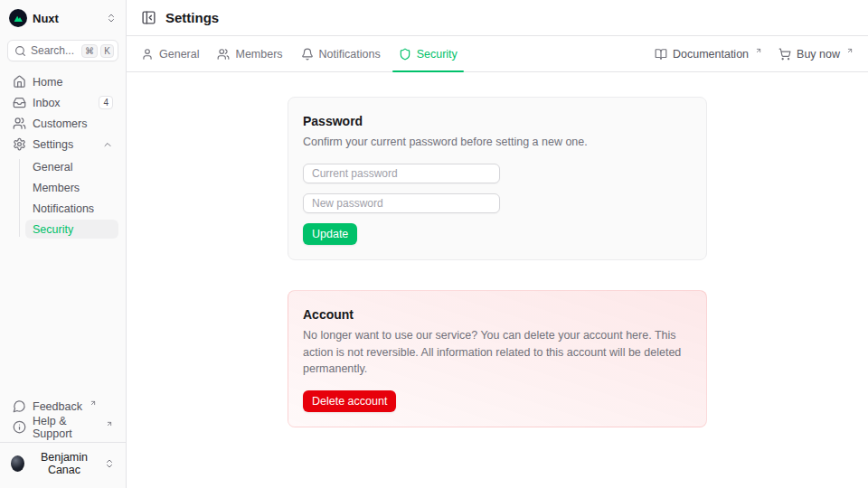 Image resolution: width=868 pixels, height=488 pixels. What do you see at coordinates (20, 51) in the screenshot?
I see `search-icon` at bounding box center [20, 51].